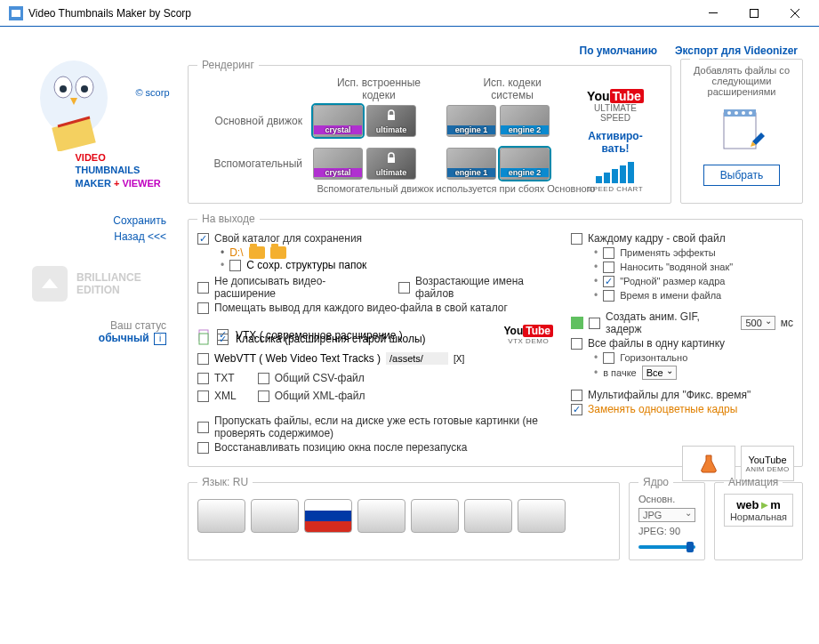 Image resolution: width=819 pixels, height=644 pixels. Describe the element at coordinates (338, 121) in the screenshot. I see `codec-crystal-main: crystal` at that location.